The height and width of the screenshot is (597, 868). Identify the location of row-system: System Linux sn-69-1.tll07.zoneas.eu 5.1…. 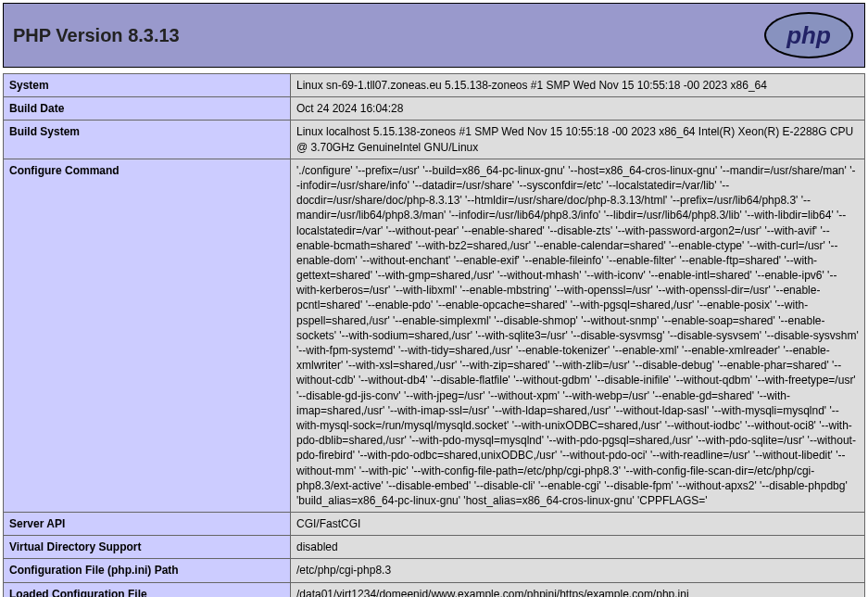
(434, 85).